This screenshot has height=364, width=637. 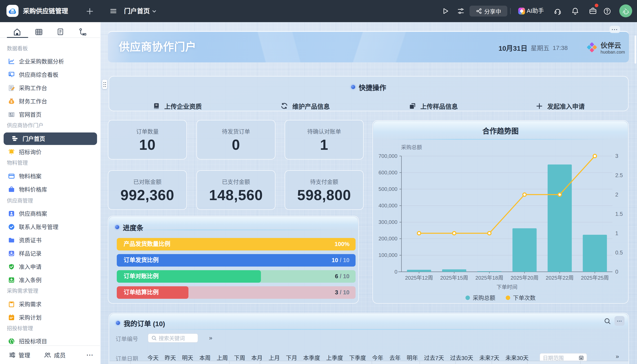 What do you see at coordinates (489, 278) in the screenshot?
I see `svg-text: 2025年18周` at bounding box center [489, 278].